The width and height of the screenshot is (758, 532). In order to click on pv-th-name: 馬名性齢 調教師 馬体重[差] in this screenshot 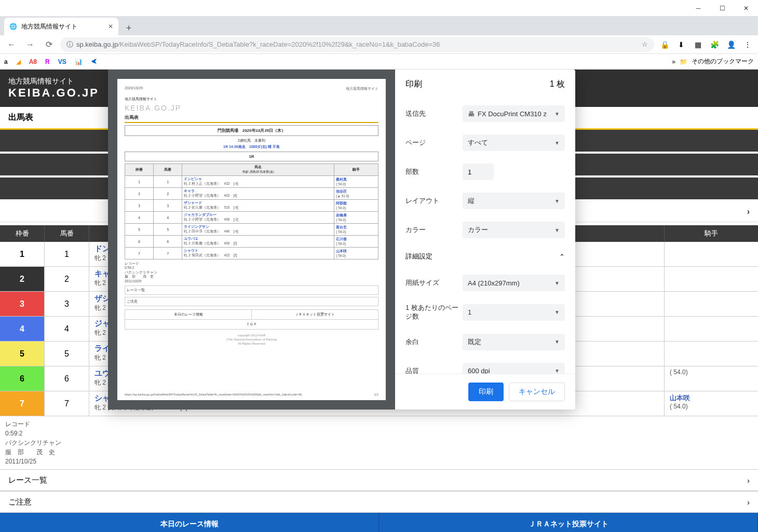, I will do `click(259, 170)`.